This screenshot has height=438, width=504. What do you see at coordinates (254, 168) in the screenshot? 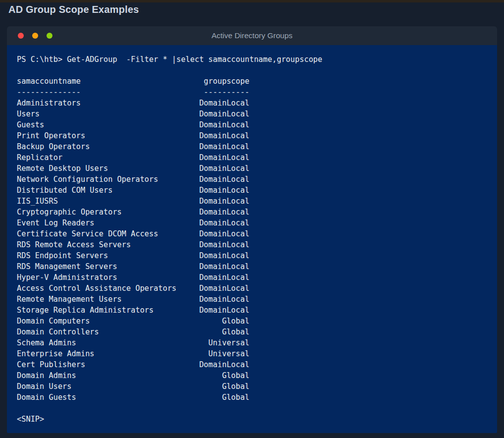
I see `table-row: Remote Desktop Users DomainLocal` at bounding box center [254, 168].